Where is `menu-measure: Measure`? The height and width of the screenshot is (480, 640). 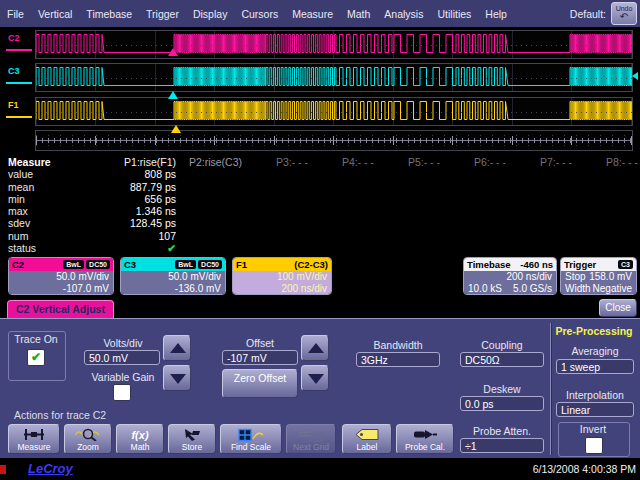
menu-measure: Measure is located at coordinates (312, 14).